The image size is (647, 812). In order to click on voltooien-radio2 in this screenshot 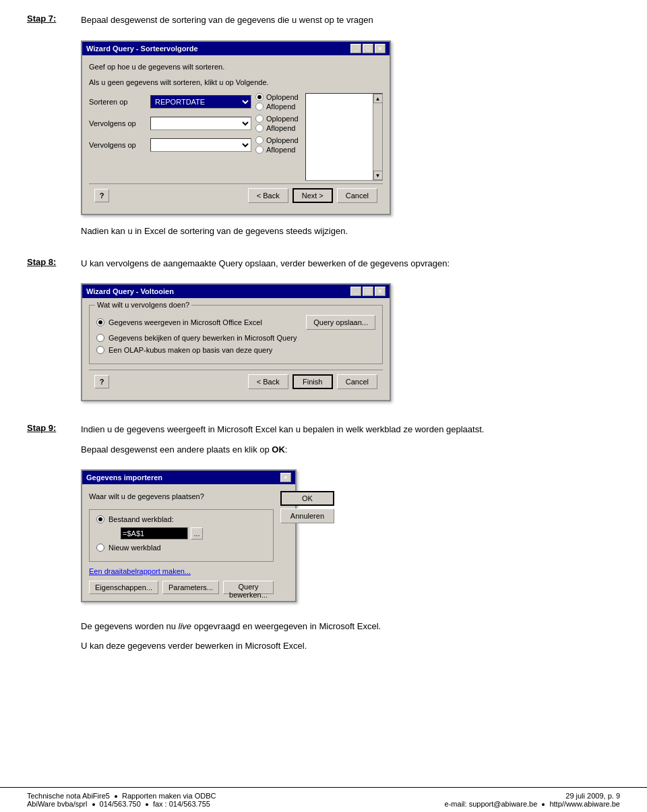, I will do `click(100, 338)`.